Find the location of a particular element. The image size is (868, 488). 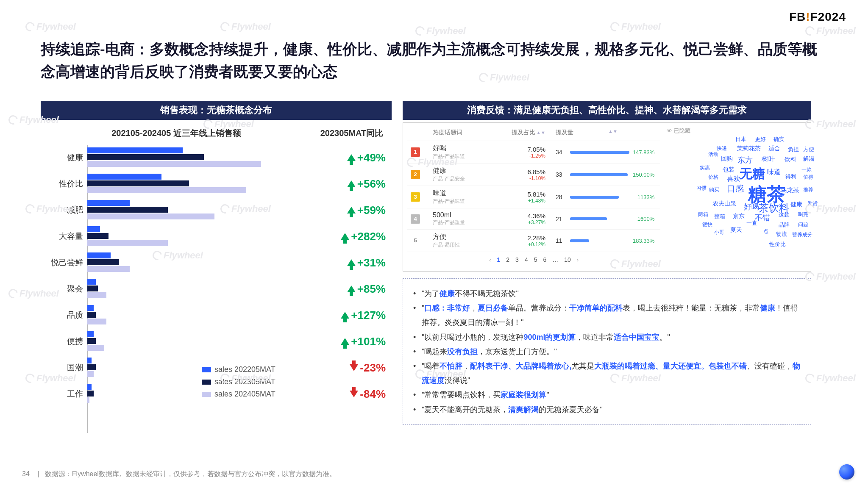

cloud-word: 品牌 is located at coordinates (784, 225).